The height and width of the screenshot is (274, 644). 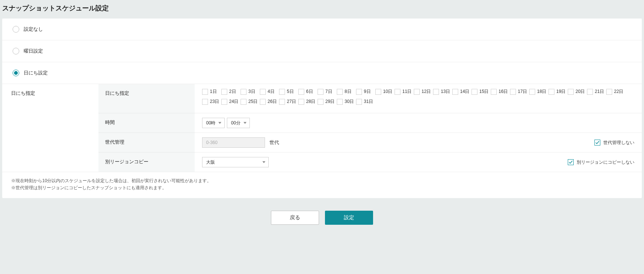 I want to click on day-checkbox-2: 2日, so click(x=231, y=92).